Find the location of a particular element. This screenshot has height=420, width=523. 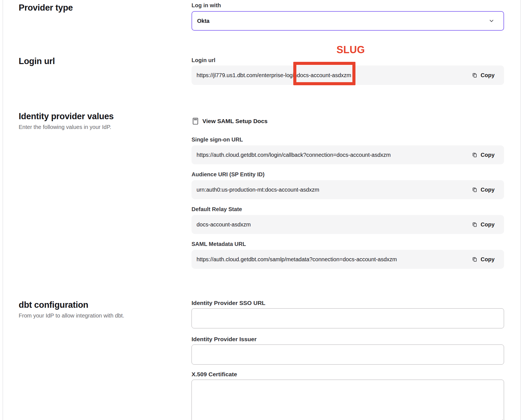

x509-certificate-wrap is located at coordinates (348, 400).